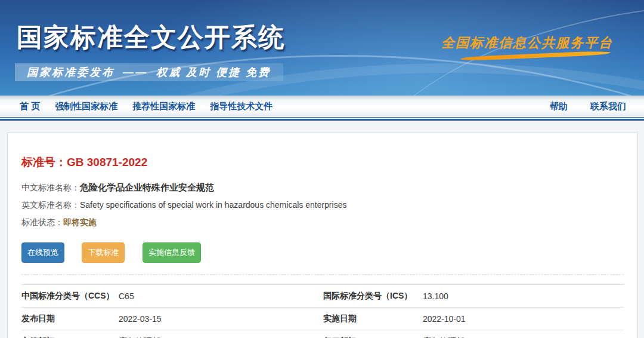 This screenshot has width=644, height=338. I want to click on nav-item-home: 首 页, so click(30, 106).